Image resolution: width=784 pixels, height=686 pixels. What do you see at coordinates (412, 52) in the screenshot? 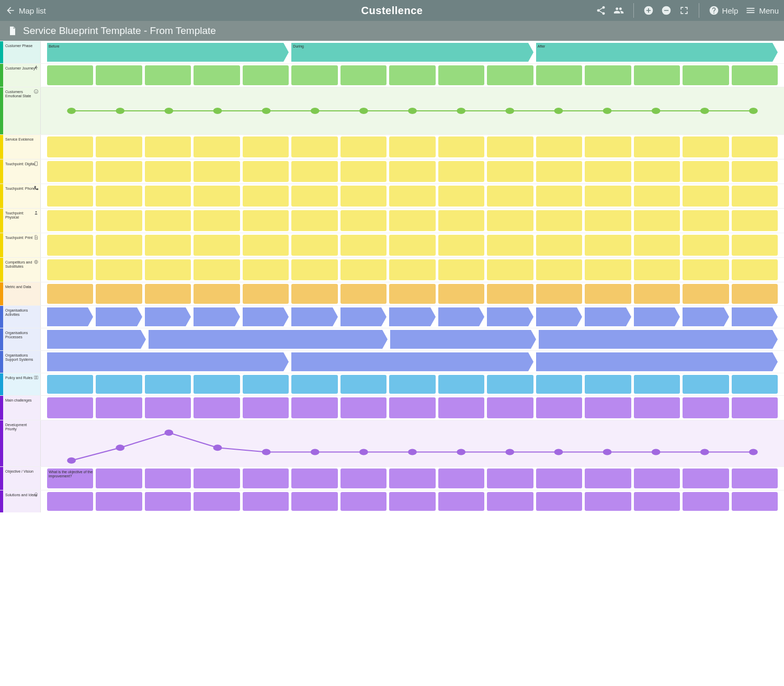
I see `lane-body: BeforeDuringAfter` at bounding box center [412, 52].